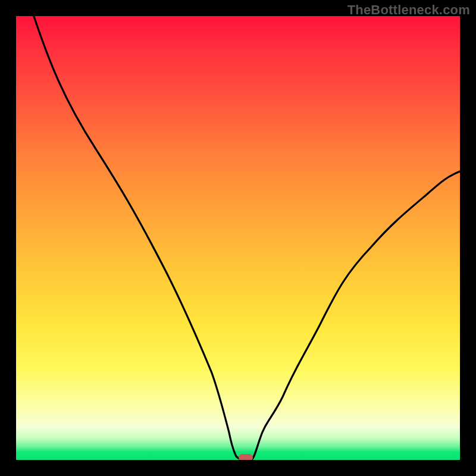  Describe the element at coordinates (409, 10) in the screenshot. I see `watermark-text: TheBottleneck.com` at that location.